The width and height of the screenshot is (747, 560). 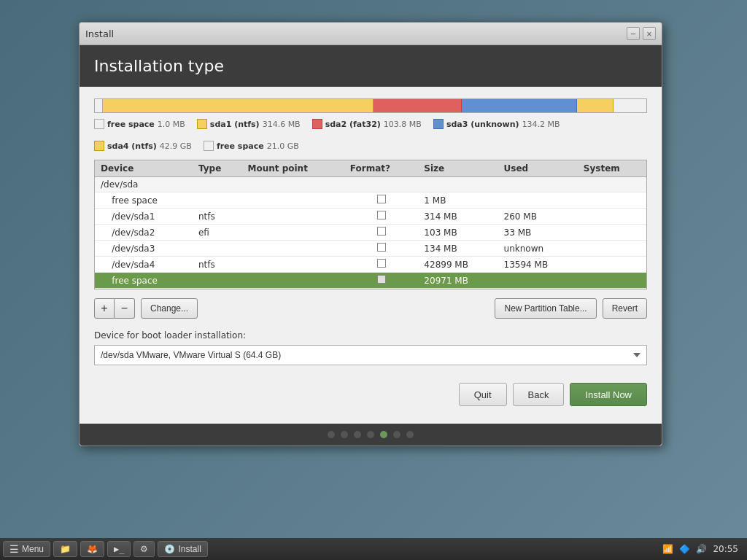 I want to click on row-size: 134 MB, so click(x=458, y=249).